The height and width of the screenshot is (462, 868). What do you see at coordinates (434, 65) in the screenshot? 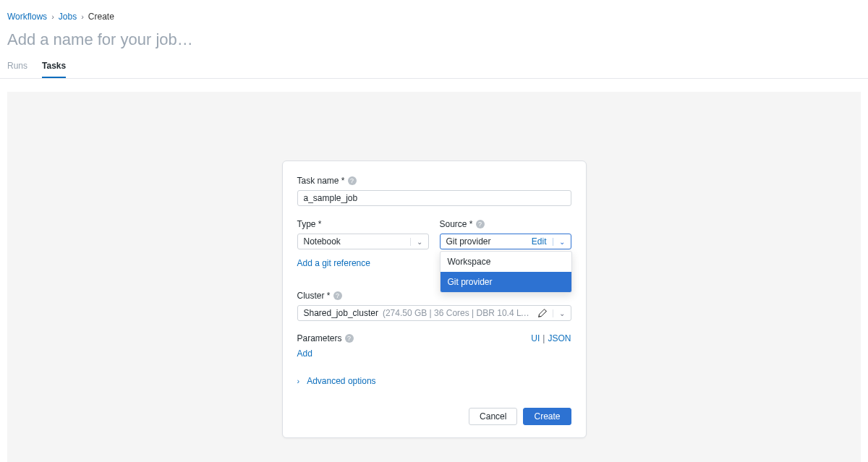
I see `tabs: Runs Tasks` at bounding box center [434, 65].